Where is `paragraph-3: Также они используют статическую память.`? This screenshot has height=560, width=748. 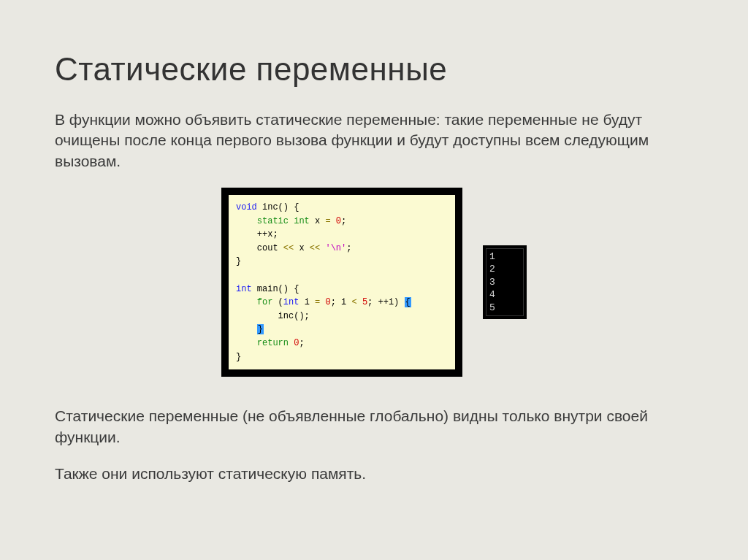
paragraph-3: Также они используют статическую память. is located at coordinates (374, 474).